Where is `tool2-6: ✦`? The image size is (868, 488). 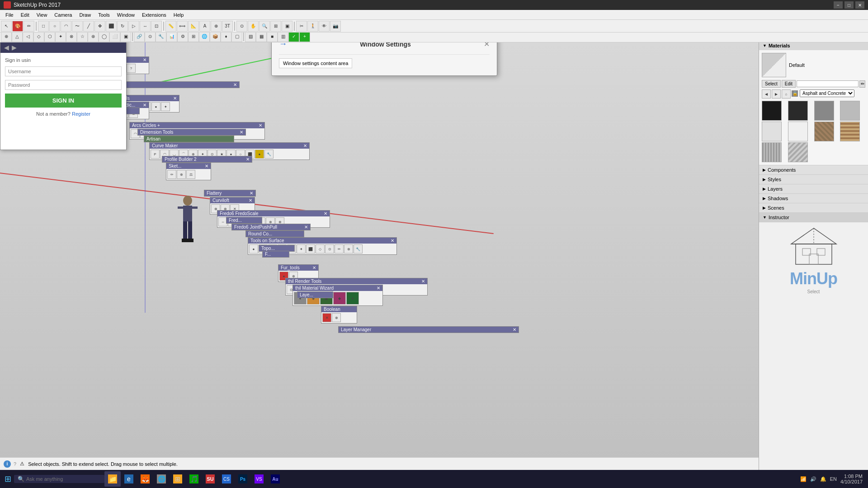
tool2-6: ✦ is located at coordinates (61, 37).